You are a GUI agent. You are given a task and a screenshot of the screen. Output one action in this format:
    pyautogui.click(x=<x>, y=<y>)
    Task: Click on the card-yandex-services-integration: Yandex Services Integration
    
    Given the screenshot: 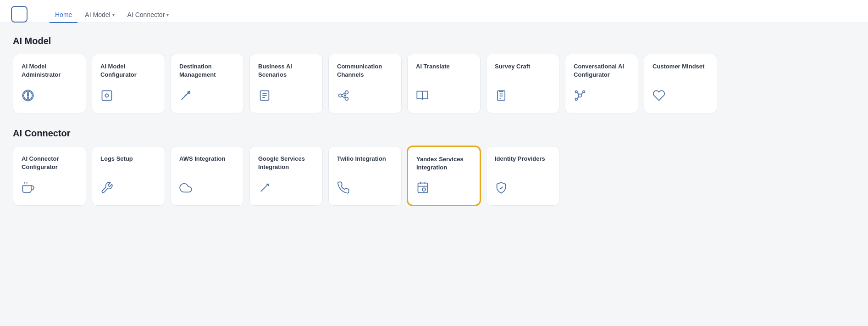 What is the action you would take?
    pyautogui.click(x=444, y=176)
    